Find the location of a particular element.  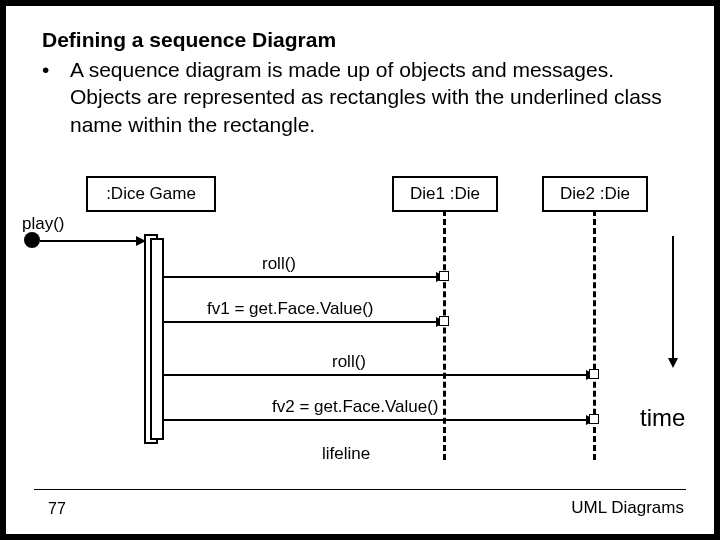

activation-dicegame-inner is located at coordinates (157, 339).